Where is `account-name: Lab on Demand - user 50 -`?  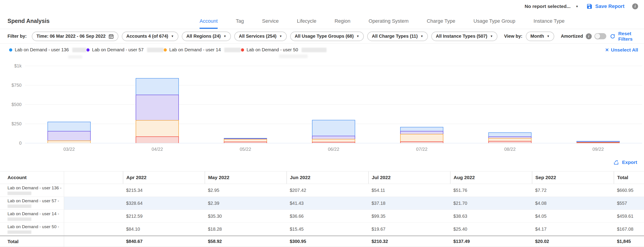 account-name: Lab on Demand - user 50 - is located at coordinates (36, 227).